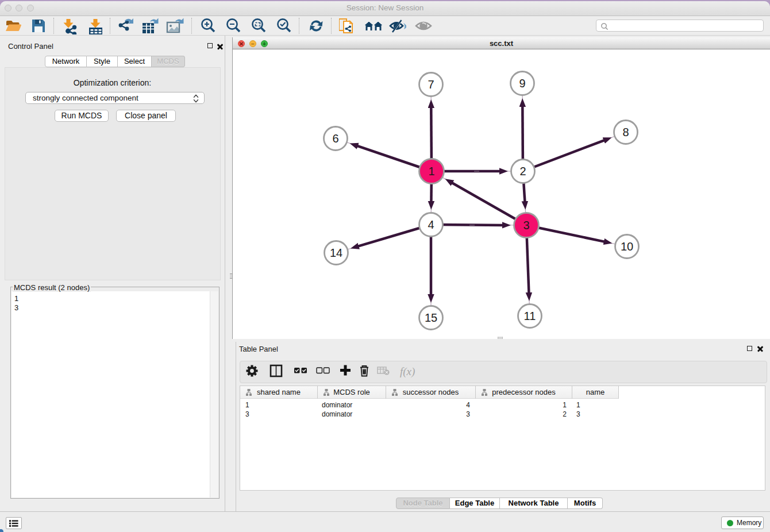 This screenshot has width=770, height=532. Describe the element at coordinates (431, 318) in the screenshot. I see `svg-text: 15` at that location.